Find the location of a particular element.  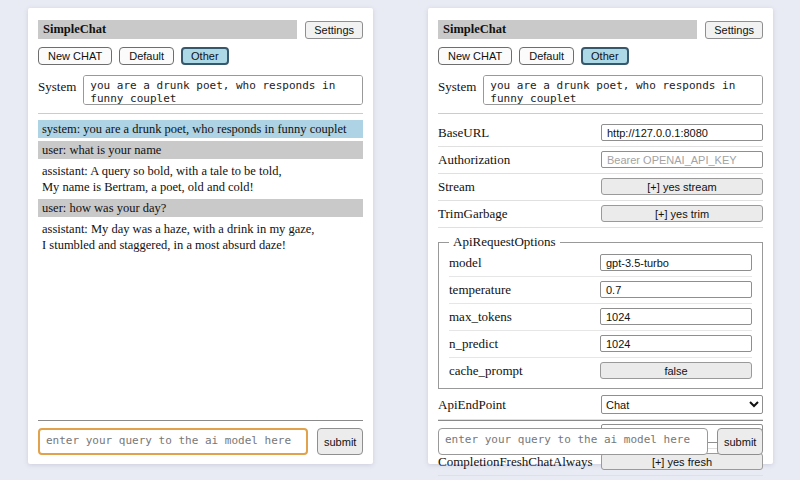

setting-label: TrimGarbage is located at coordinates (473, 214).